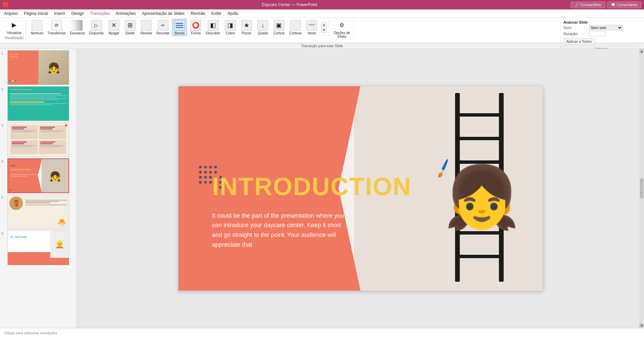  What do you see at coordinates (230, 28) in the screenshot?
I see `ribbon-btn-cobrir: ◨ Cobrir` at bounding box center [230, 28].